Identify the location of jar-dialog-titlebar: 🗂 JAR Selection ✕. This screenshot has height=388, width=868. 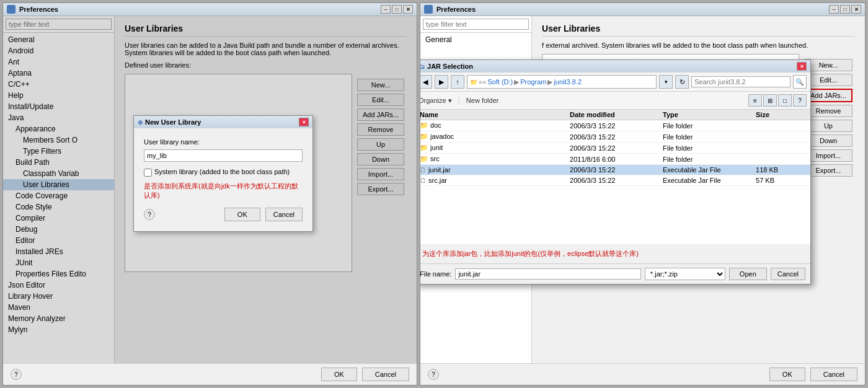
(615, 66).